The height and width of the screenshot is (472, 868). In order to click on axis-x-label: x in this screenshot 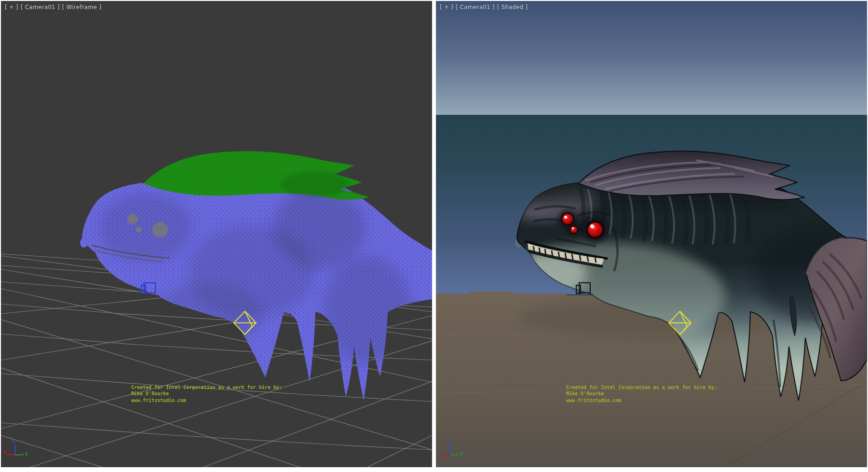, I will do `click(5, 452)`.